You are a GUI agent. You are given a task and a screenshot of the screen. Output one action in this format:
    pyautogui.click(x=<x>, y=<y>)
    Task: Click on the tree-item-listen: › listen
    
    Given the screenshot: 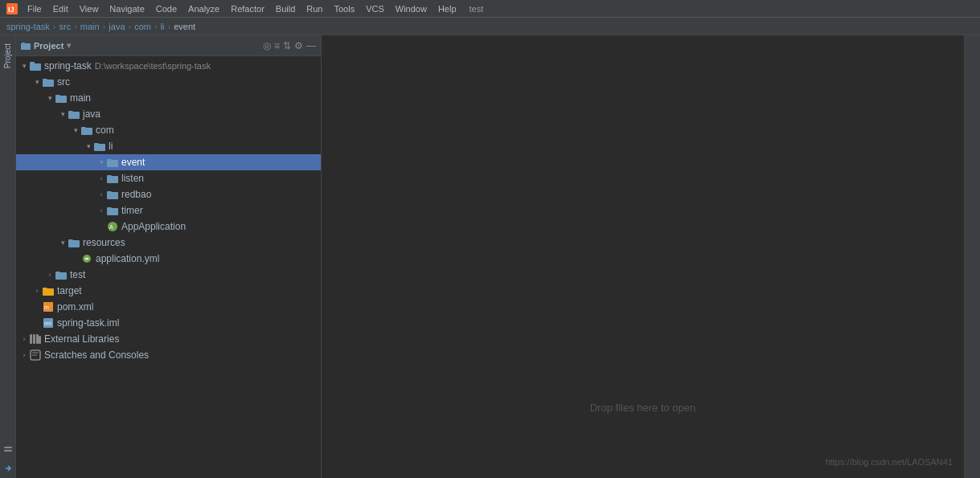 What is the action you would take?
    pyautogui.click(x=169, y=178)
    